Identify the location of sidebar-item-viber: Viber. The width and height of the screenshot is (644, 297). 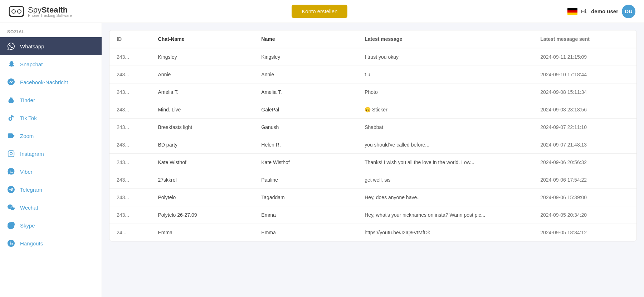
(51, 172).